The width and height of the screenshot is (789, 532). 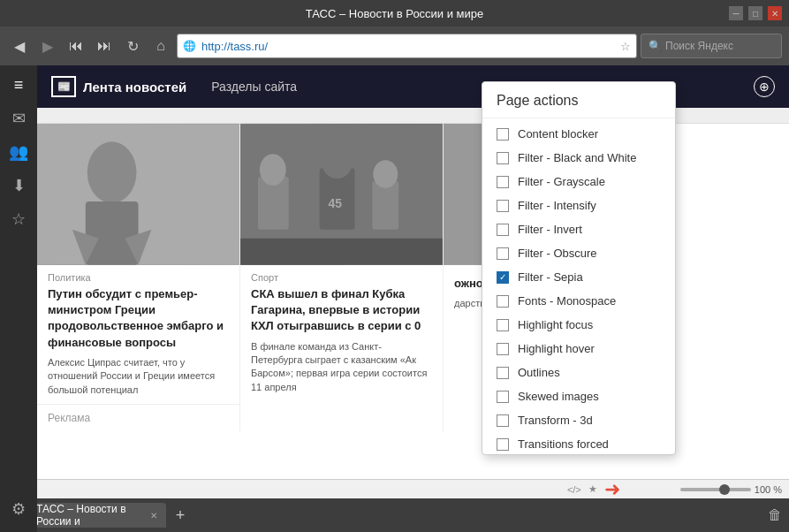 I want to click on news-header: 📰 Лента новостей Разделы сайта ⊕, so click(x=413, y=87).